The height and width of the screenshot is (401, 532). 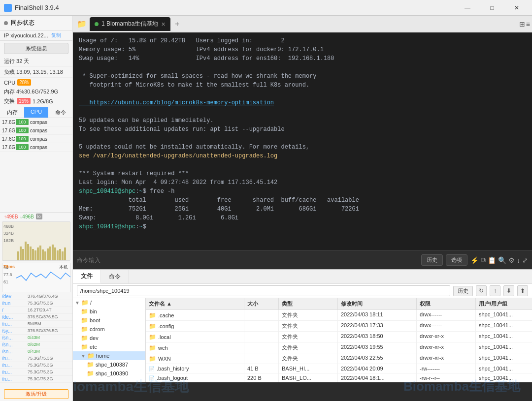 What do you see at coordinates (22, 122) in the screenshot?
I see `proc-cpu-bar: 100` at bounding box center [22, 122].